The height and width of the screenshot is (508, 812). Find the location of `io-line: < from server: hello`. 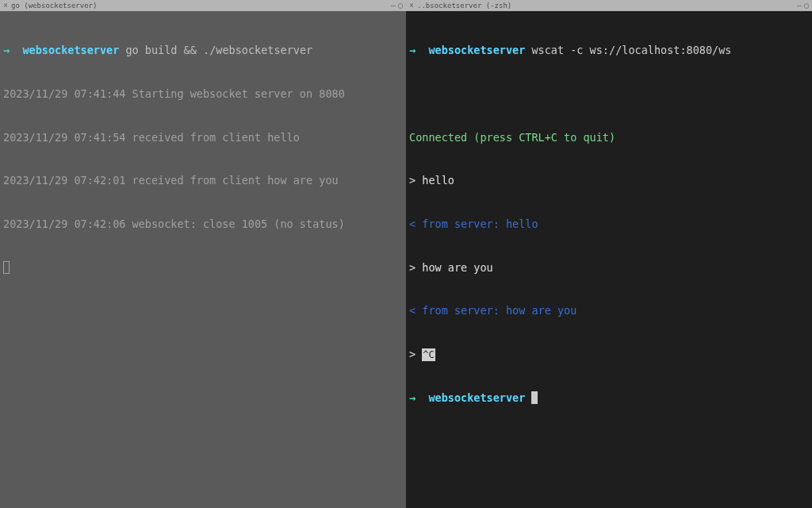

io-line: < from server: hello is located at coordinates (609, 224).